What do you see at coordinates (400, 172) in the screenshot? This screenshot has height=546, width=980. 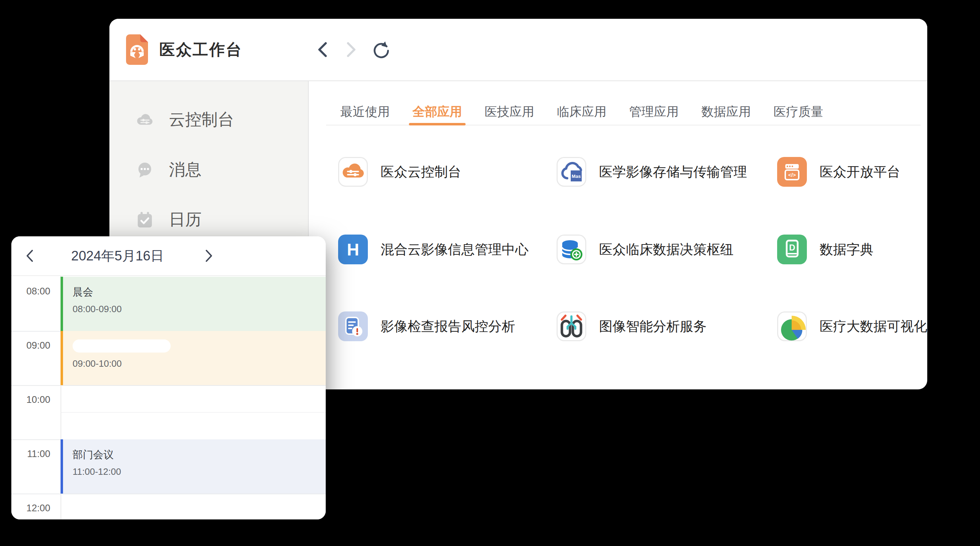 I see `app-cloud-console: 医众云控制台` at bounding box center [400, 172].